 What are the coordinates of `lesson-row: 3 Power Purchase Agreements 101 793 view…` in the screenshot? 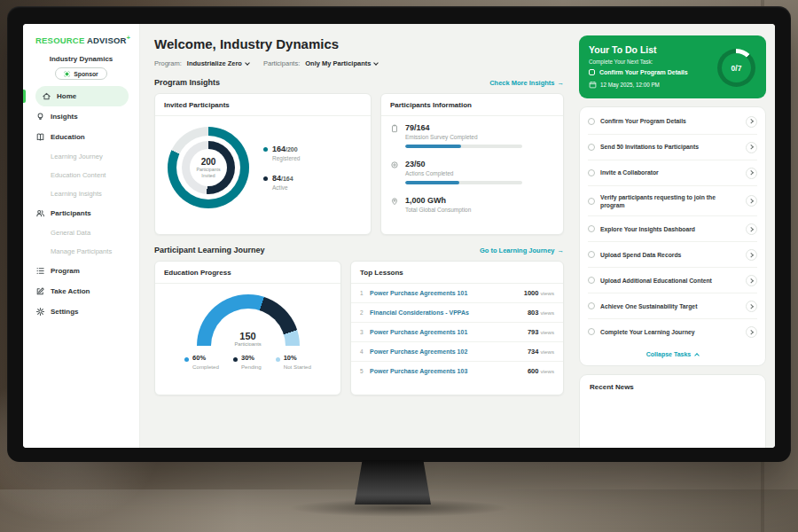 It's located at (458, 332).